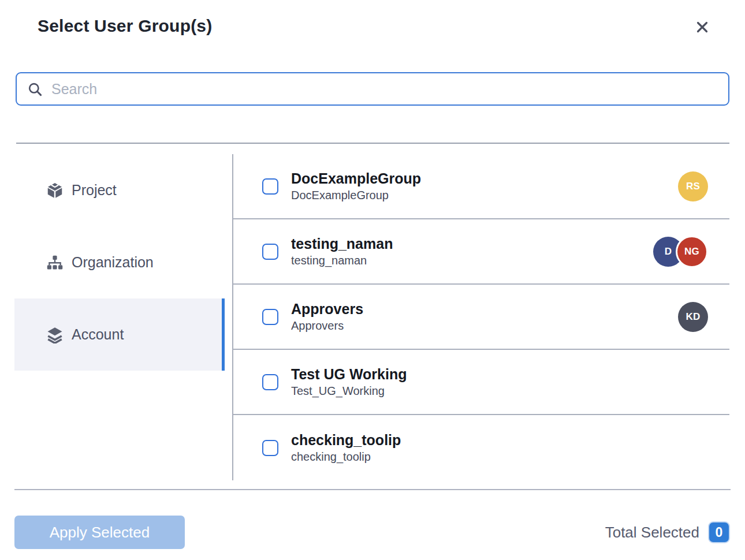  Describe the element at coordinates (356, 195) in the screenshot. I see `group-description: DocExampleGroup` at that location.